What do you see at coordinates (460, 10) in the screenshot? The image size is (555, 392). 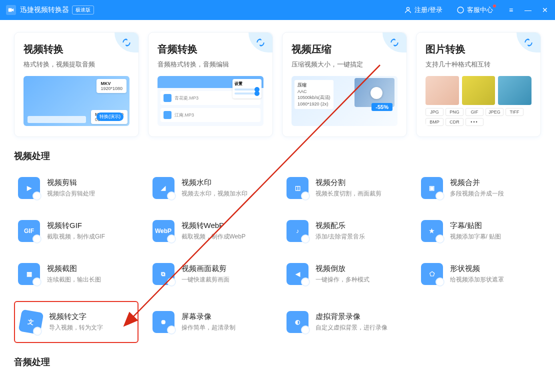 I see `chat-icon` at bounding box center [460, 10].